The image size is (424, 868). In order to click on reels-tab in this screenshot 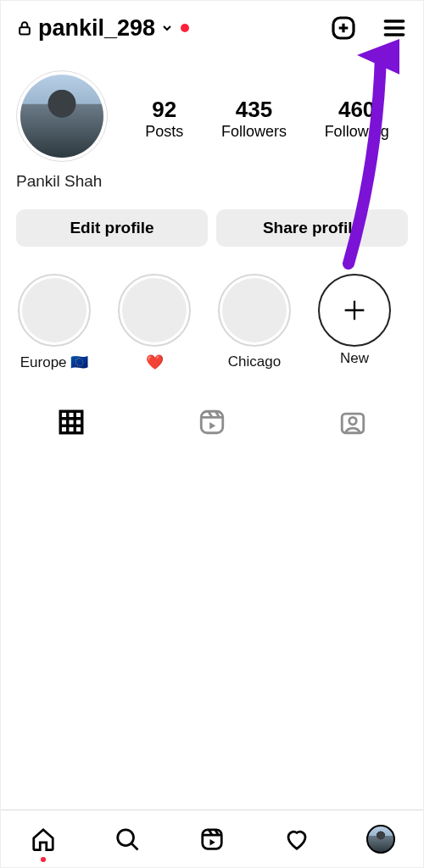, I will do `click(212, 422)`.